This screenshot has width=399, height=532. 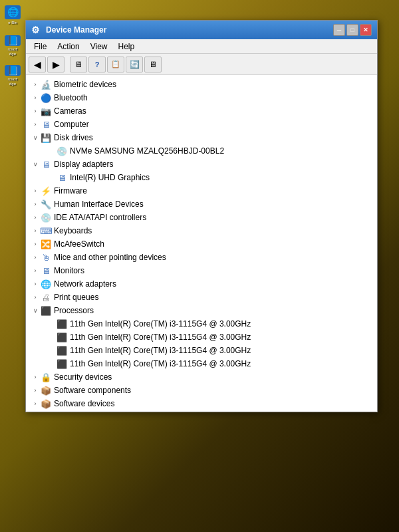 What do you see at coordinates (85, 84) in the screenshot?
I see `item-label: Biometric devices` at bounding box center [85, 84].